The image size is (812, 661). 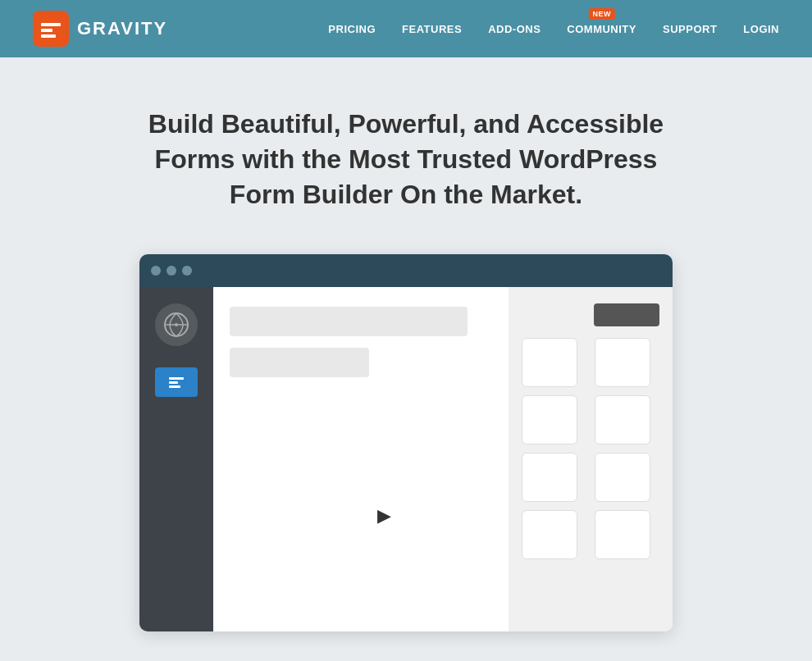 What do you see at coordinates (602, 30) in the screenshot?
I see `nav-community: NEW COMMUNITY` at bounding box center [602, 30].